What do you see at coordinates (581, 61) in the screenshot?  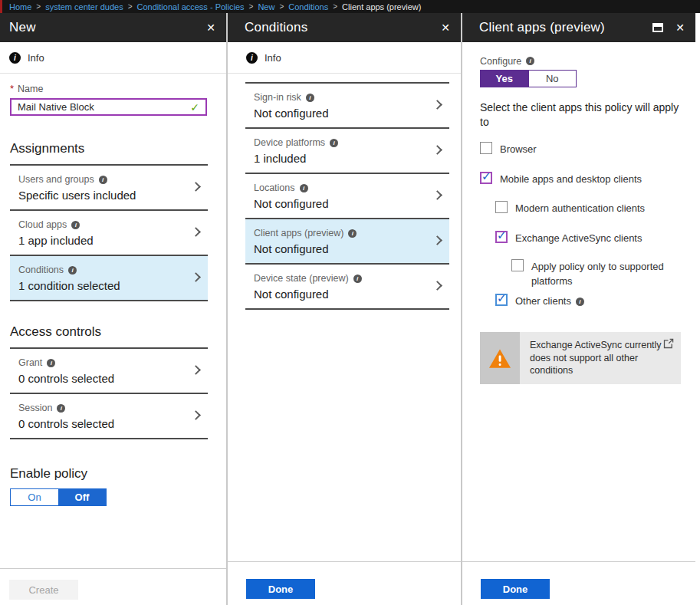 I see `configure-label: Configure i` at bounding box center [581, 61].